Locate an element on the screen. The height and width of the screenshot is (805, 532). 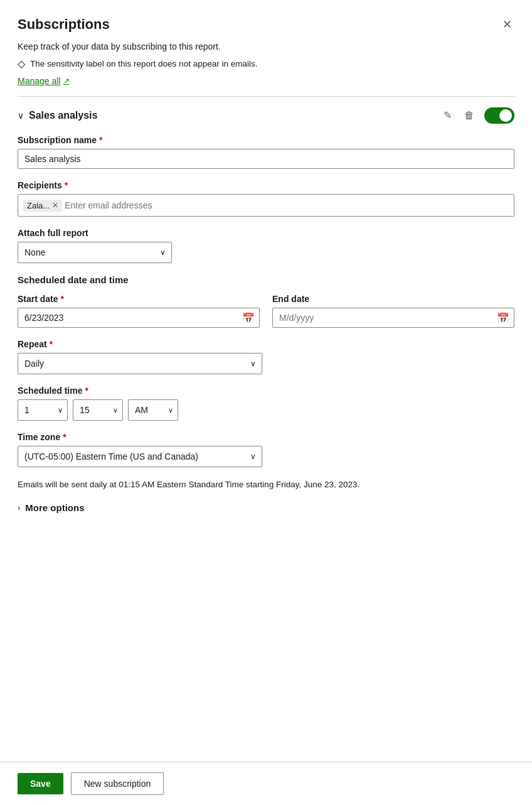
required-indicator: * is located at coordinates (100, 140).